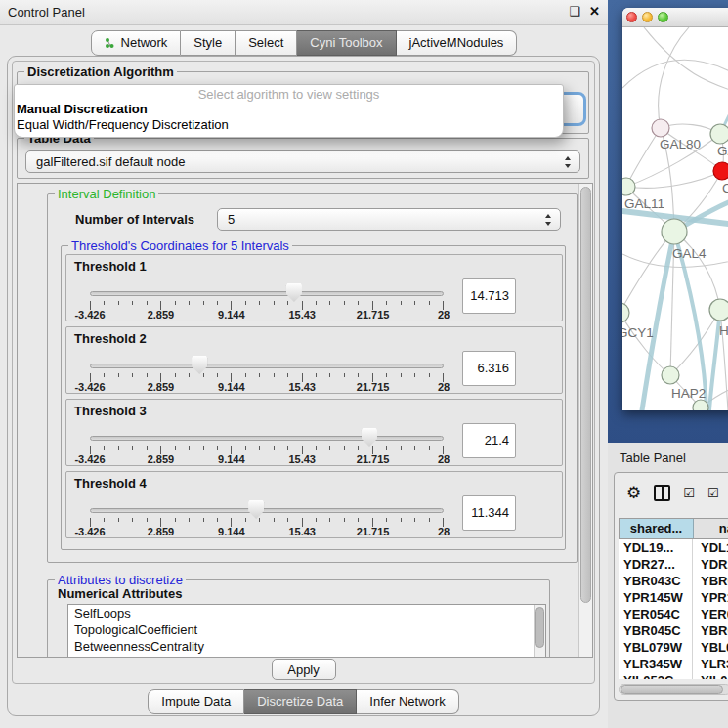 The width and height of the screenshot is (728, 728). I want to click on name-cell: YDL1, so click(710, 547).